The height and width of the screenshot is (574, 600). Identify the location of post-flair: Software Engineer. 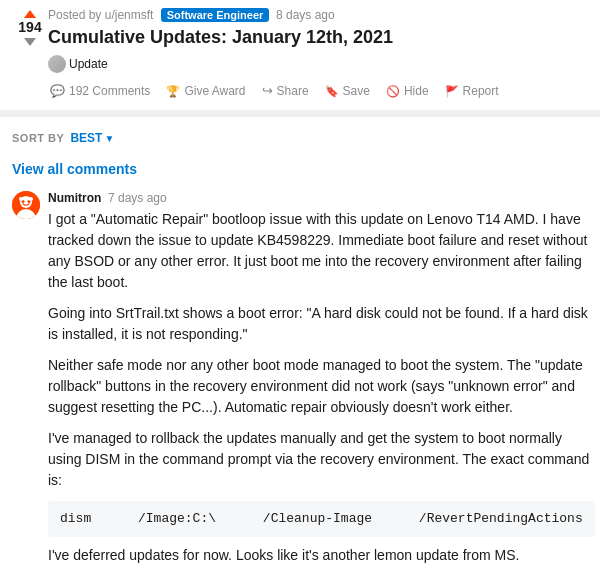
(216, 15).